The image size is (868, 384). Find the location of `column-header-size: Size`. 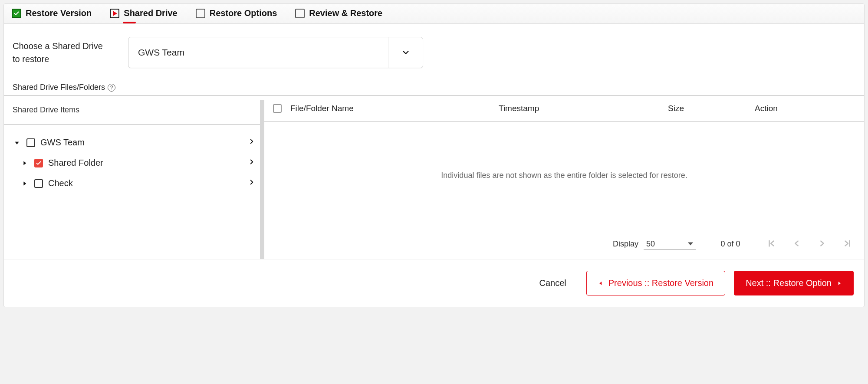

column-header-size: Size is located at coordinates (707, 108).